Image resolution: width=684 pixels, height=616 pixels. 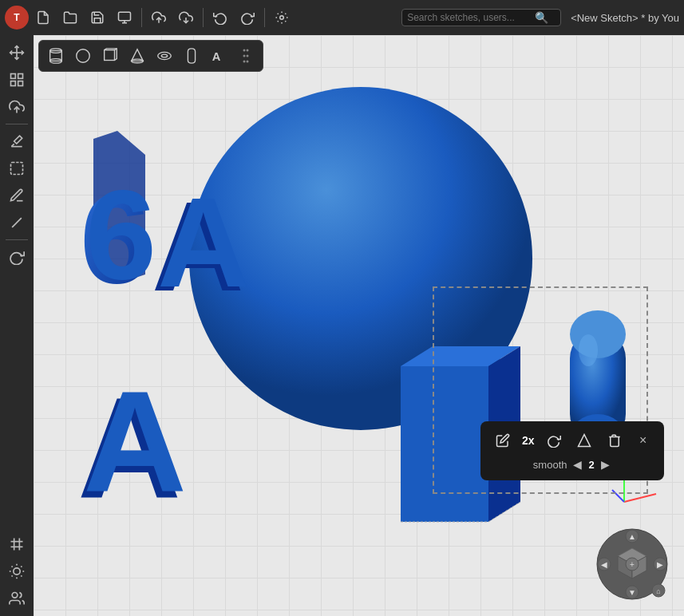 What do you see at coordinates (186, 18) in the screenshot?
I see `download-button` at bounding box center [186, 18].